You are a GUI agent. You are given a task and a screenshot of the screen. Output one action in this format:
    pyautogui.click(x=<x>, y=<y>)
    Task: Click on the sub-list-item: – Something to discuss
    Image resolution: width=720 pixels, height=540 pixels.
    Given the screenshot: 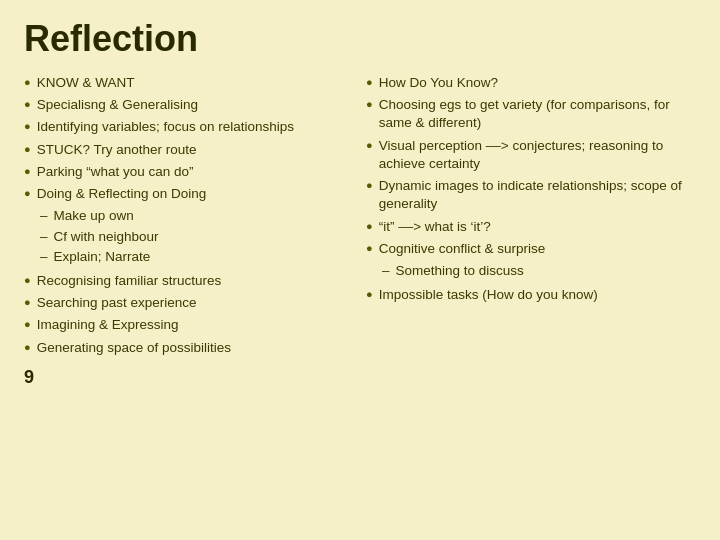 What is the action you would take?
    pyautogui.click(x=539, y=271)
    